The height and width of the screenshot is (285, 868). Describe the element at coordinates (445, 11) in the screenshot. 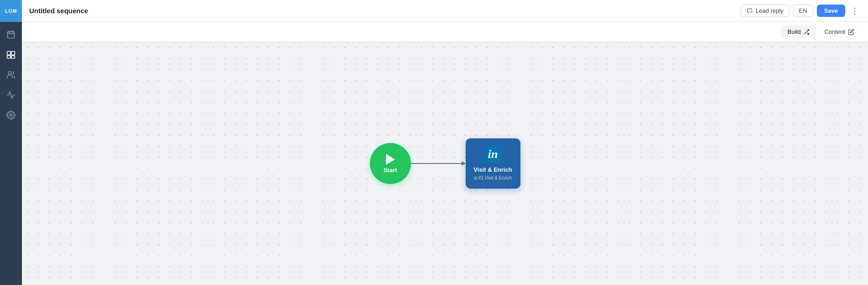

I see `header: Untitled sequence Lead reply EN Save ⋮` at that location.